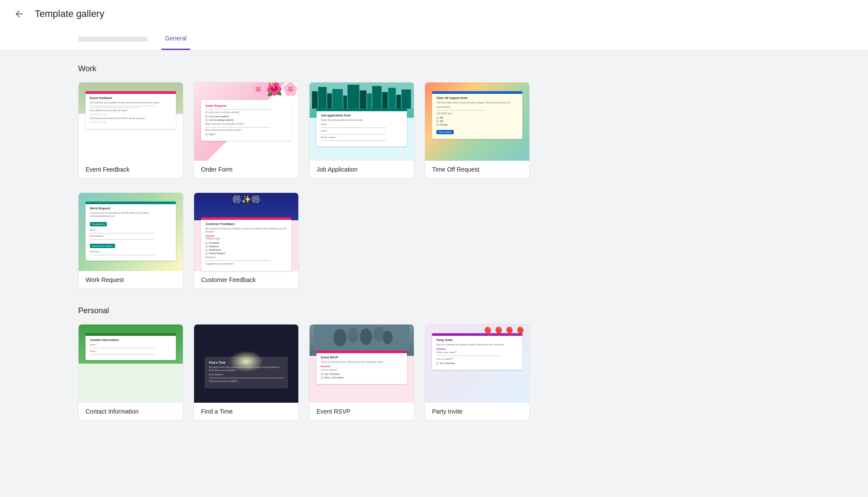 This screenshot has height=497, width=868. I want to click on personal-section-title: Personal, so click(304, 311).